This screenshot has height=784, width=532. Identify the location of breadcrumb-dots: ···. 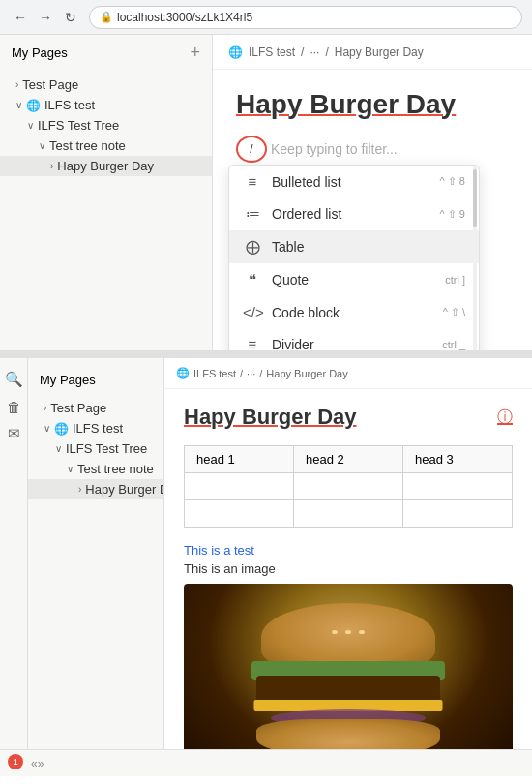
(314, 52).